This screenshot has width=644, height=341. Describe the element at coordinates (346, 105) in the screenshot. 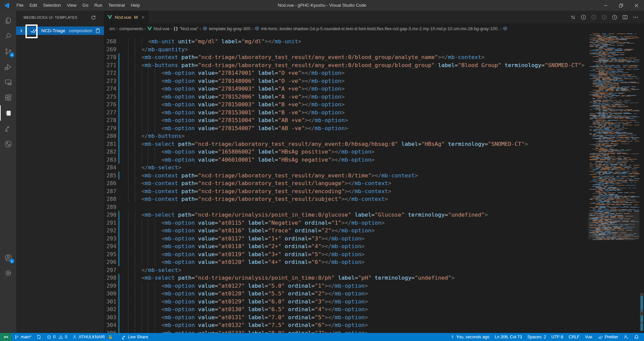

I see `code-line-row: 276 <mb-option value="278150003" label="…` at that location.